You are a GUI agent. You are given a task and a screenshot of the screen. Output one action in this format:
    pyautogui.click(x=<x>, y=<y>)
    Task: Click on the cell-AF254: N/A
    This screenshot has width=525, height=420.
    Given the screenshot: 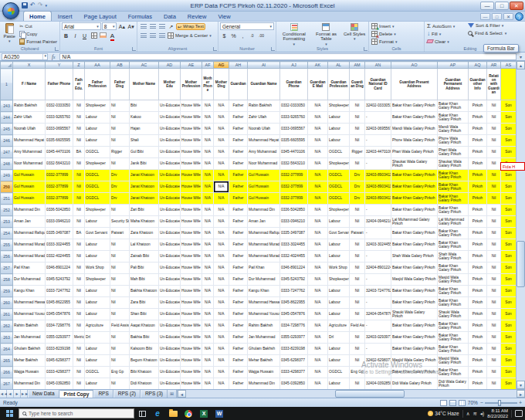 What is the action you would take?
    pyautogui.click(x=208, y=233)
    